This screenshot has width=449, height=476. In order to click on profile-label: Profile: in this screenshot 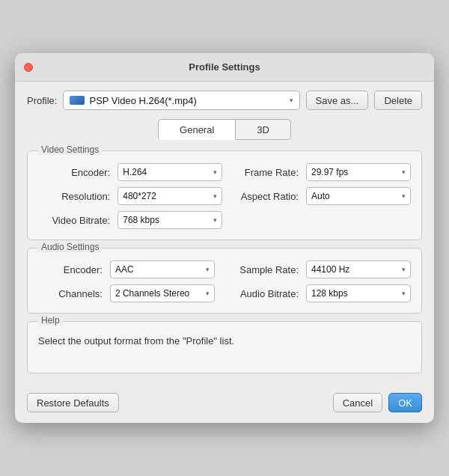, I will do `click(42, 100)`.